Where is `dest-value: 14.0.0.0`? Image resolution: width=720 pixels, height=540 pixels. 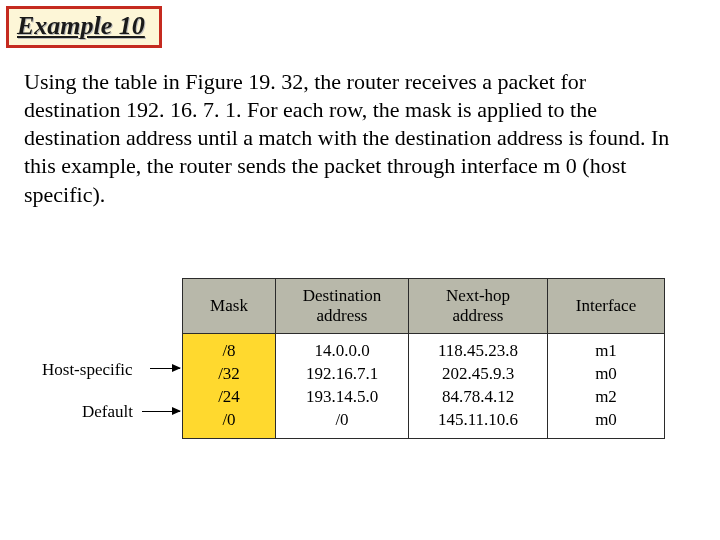 dest-value: 14.0.0.0 is located at coordinates (342, 352).